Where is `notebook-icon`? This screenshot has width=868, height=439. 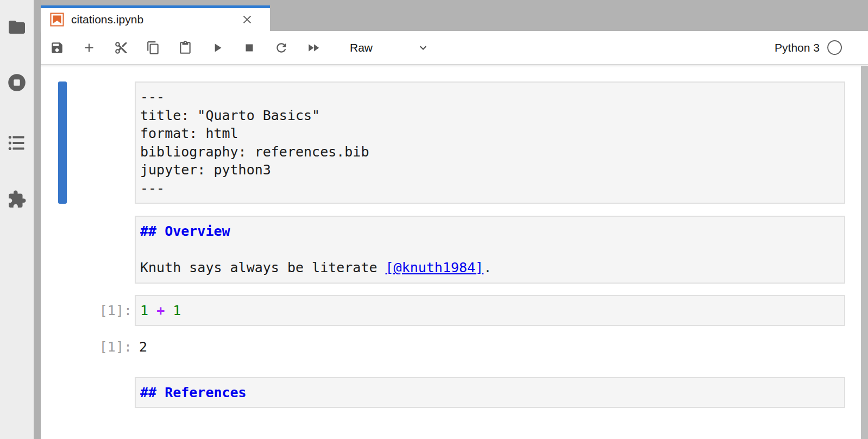 notebook-icon is located at coordinates (57, 20).